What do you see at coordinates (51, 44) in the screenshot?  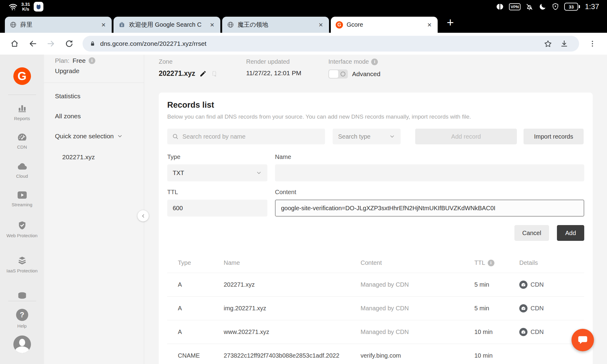 I see `forward-button` at bounding box center [51, 44].